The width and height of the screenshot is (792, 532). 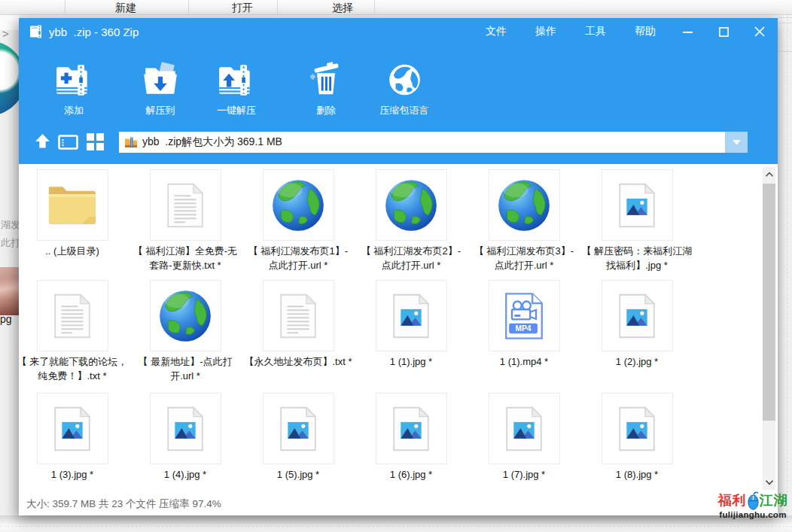 What do you see at coordinates (95, 141) in the screenshot?
I see `icon-view-icon` at bounding box center [95, 141].